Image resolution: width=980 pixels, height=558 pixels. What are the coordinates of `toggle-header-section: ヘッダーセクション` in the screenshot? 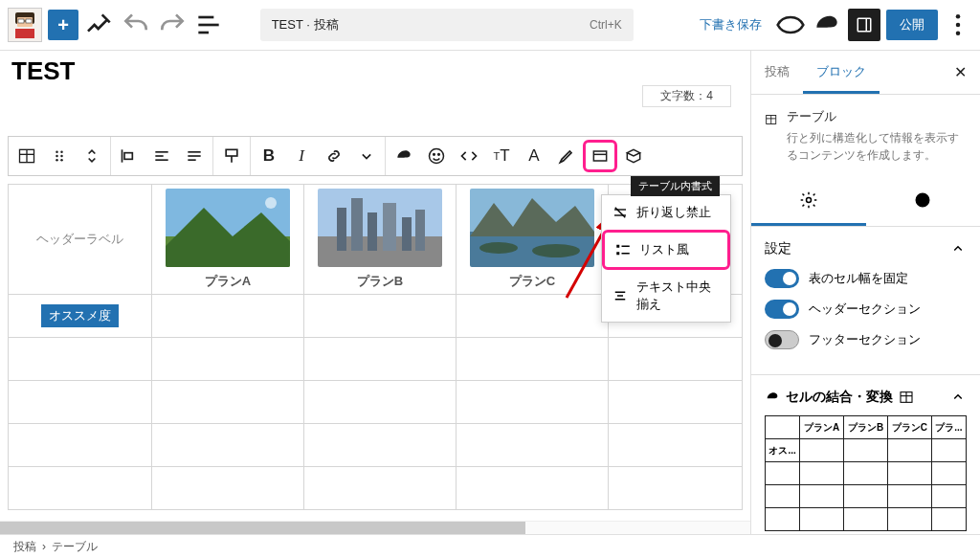 It's located at (865, 309).